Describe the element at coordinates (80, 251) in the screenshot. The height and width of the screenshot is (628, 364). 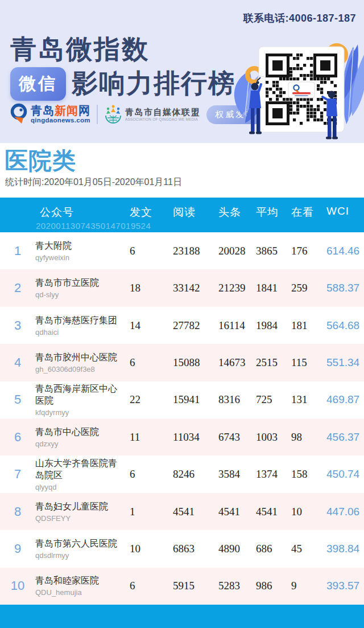
I see `account-cell: 青大附院 qyfyweixin` at that location.